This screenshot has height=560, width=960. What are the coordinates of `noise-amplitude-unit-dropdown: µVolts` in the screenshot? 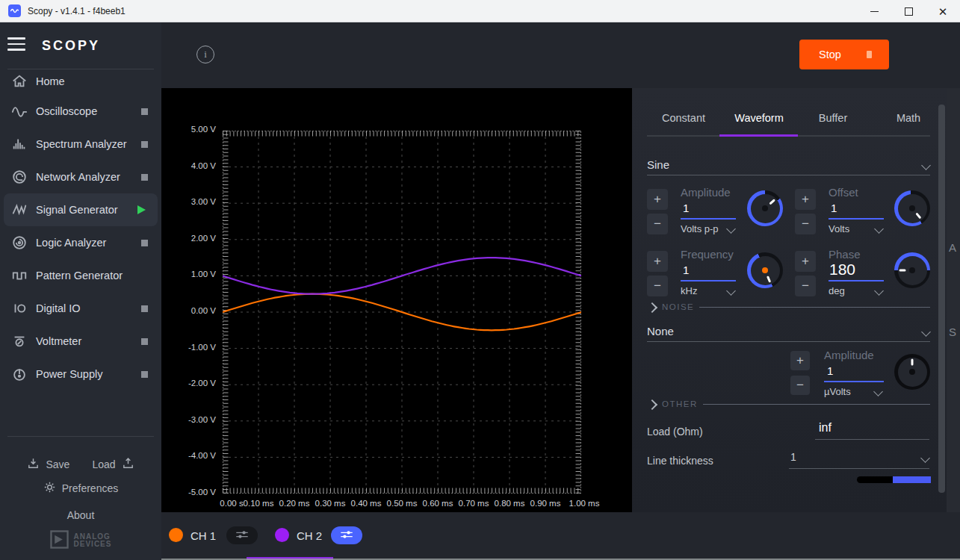 It's located at (837, 391).